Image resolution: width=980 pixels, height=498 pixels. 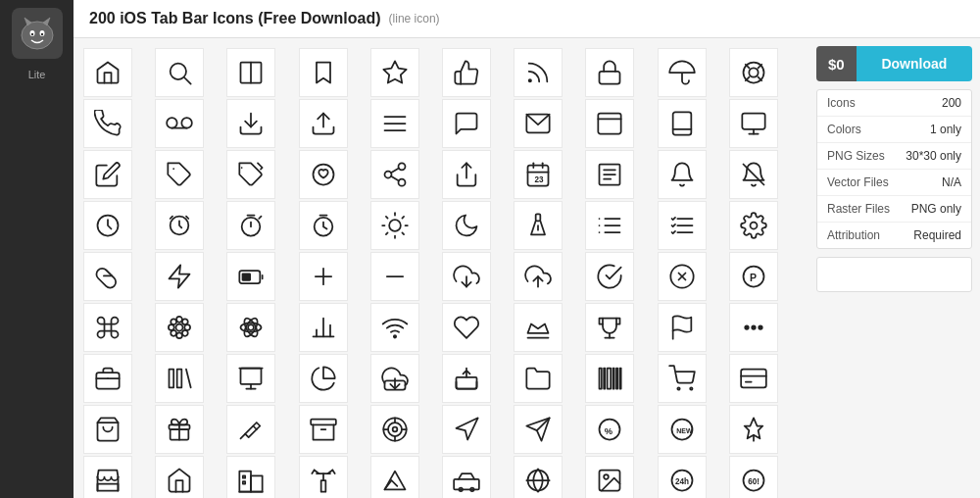 I want to click on icon-mail, so click(x=538, y=124).